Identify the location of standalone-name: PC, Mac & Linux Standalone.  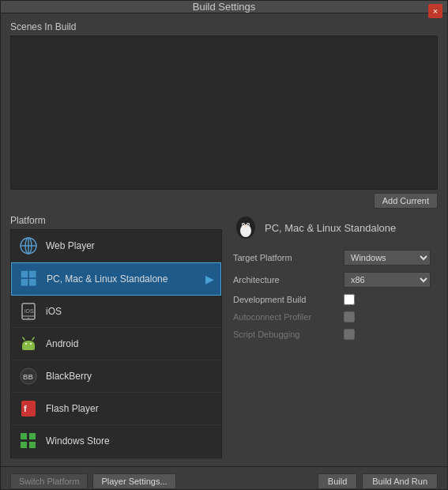
(107, 279).